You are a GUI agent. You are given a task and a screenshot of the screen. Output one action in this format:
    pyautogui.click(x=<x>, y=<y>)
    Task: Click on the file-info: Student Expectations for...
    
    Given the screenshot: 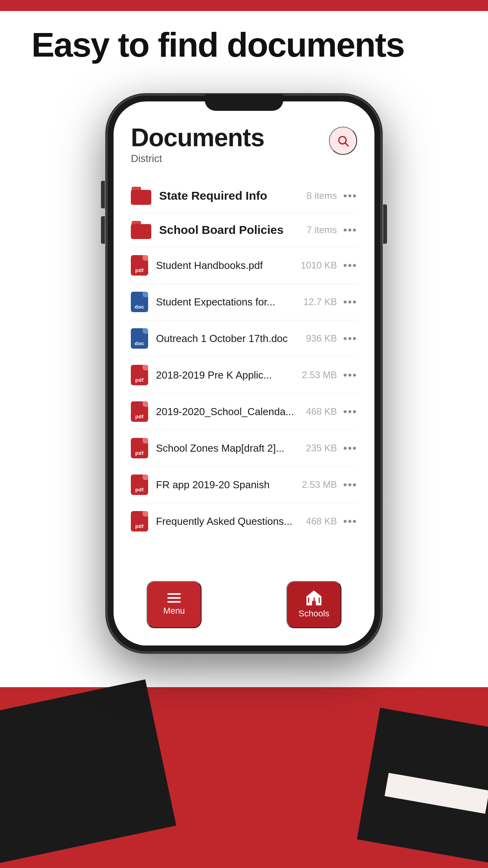 What is the action you would take?
    pyautogui.click(x=226, y=302)
    